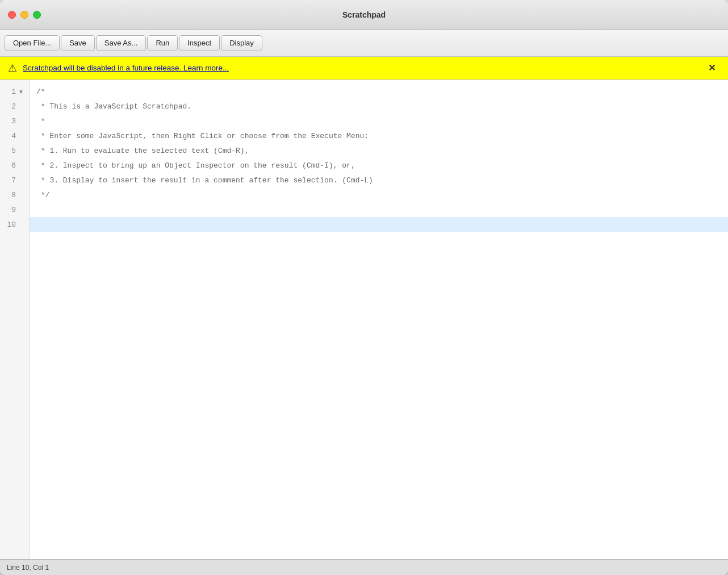 The height and width of the screenshot is (575, 728). Describe the element at coordinates (10, 195) in the screenshot. I see `line-number: 8` at that location.